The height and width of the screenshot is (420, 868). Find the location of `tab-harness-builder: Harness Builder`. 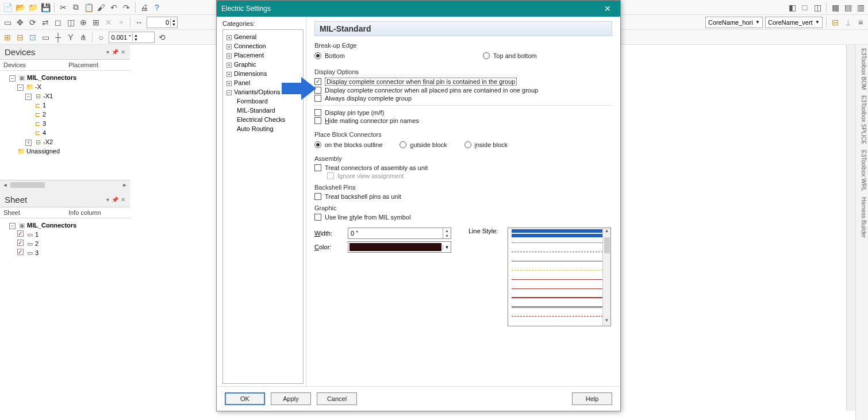

tab-harness-builder: Harness Builder is located at coordinates (862, 217).